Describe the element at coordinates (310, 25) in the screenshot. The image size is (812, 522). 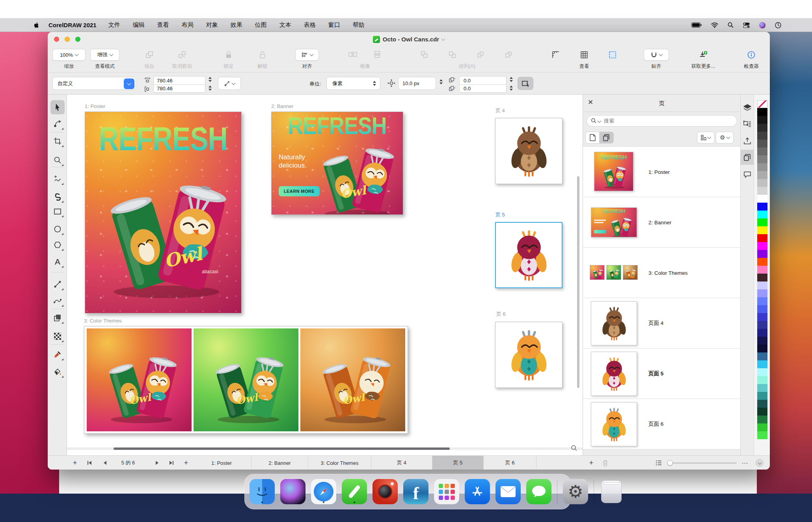
I see `menu-table: 表格` at that location.